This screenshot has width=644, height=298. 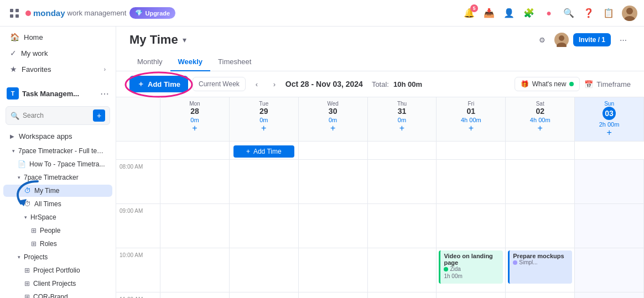 I want to click on sidebar-item-workspace-apps: ▶ Workspace apps, so click(x=58, y=136).